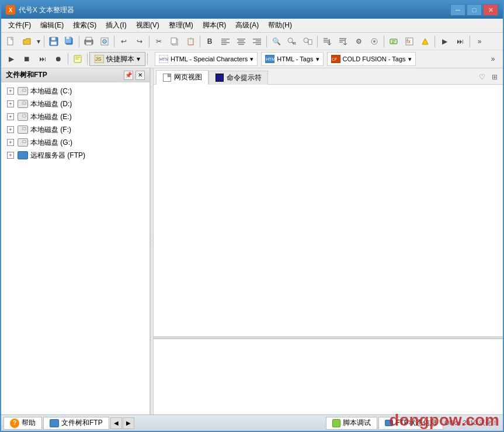 This screenshot has height=432, width=504. I want to click on save-all-btn, so click(69, 41).